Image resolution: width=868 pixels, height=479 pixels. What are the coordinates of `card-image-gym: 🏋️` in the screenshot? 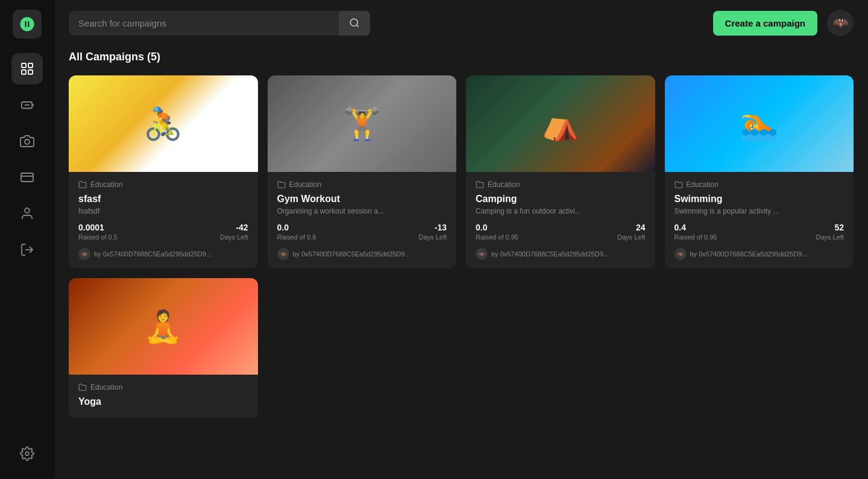 It's located at (362, 124).